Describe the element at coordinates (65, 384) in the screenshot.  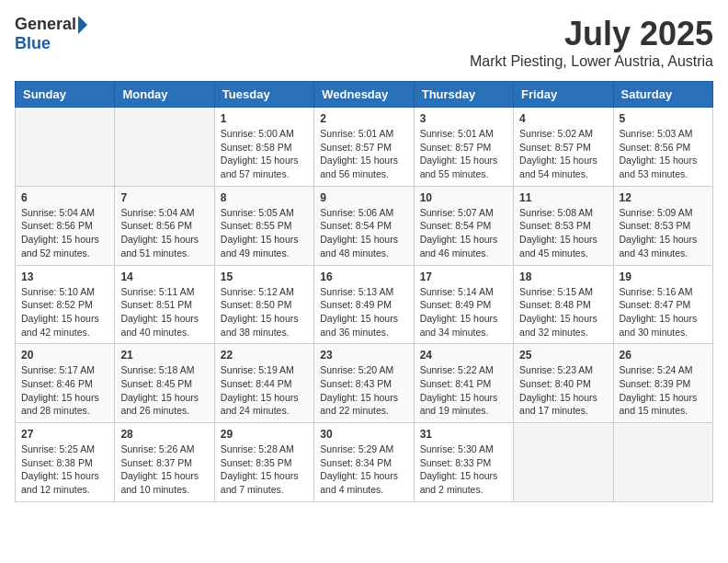
I see `calendar-cell: 20 Sunrise: 5:17 AMSunset: 8:46 PMDaylig…` at that location.